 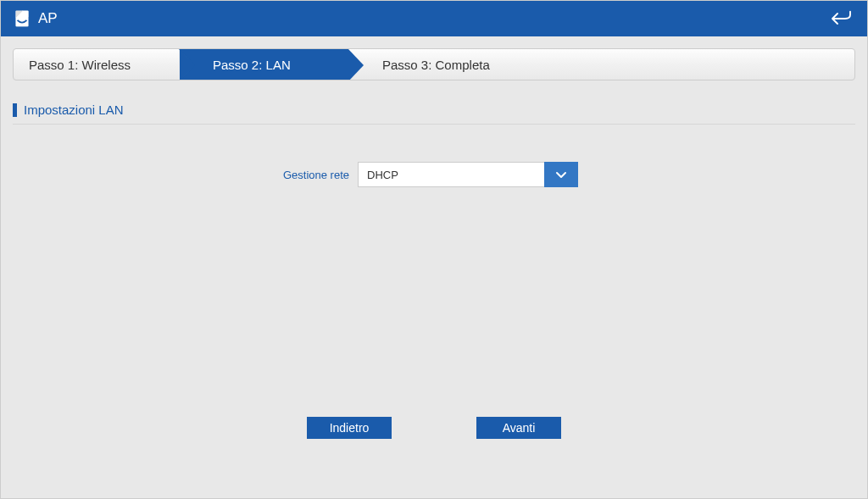 What do you see at coordinates (22, 19) in the screenshot?
I see `app-icon` at bounding box center [22, 19].